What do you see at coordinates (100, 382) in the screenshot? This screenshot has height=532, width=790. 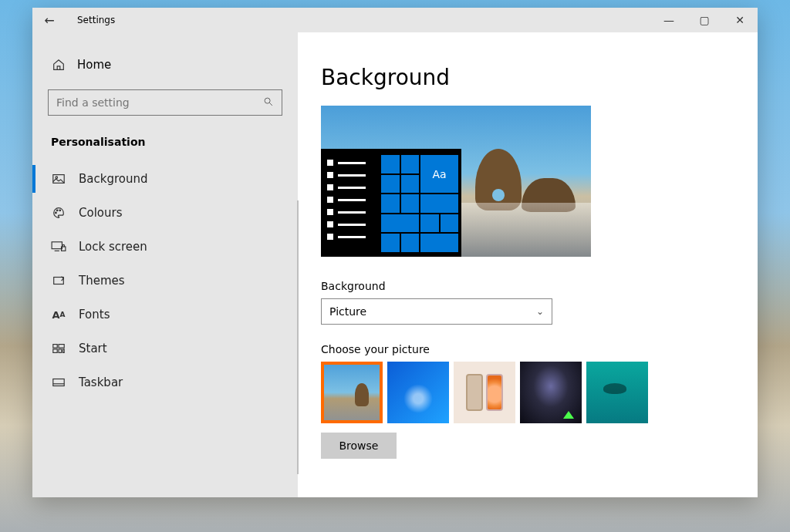 I see `sidebar-item-label: Taskbar` at bounding box center [100, 382].